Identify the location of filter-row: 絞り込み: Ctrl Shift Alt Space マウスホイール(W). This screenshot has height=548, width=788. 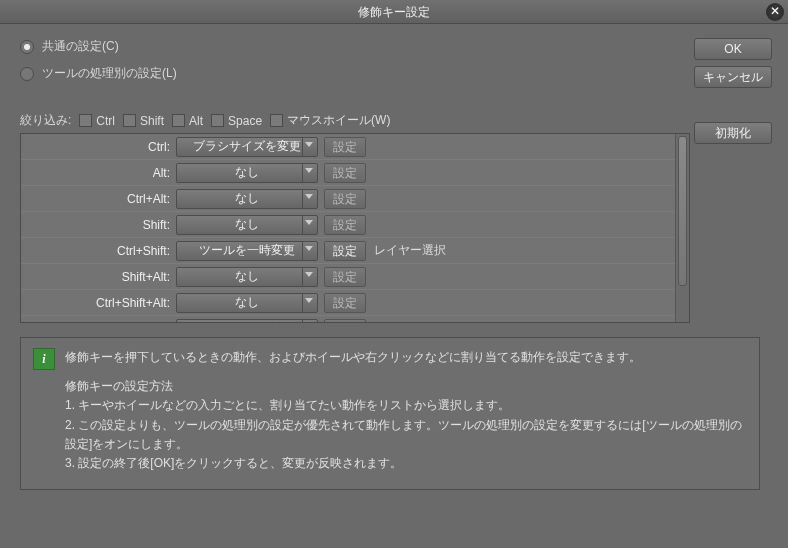
(397, 120).